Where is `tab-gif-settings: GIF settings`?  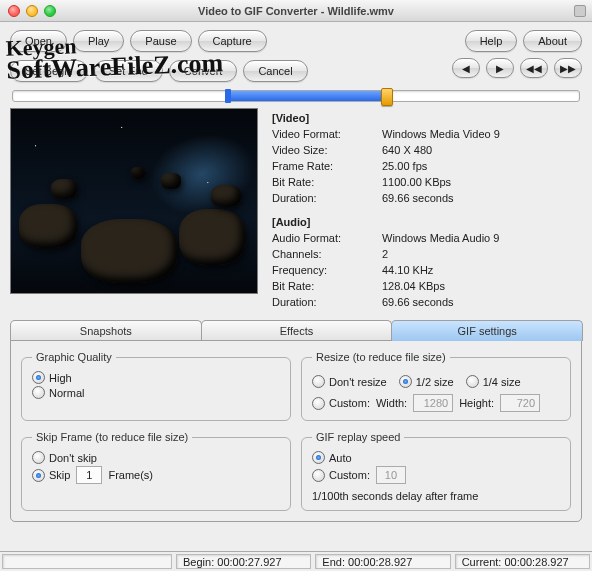 tab-gif-settings: GIF settings is located at coordinates (487, 330).